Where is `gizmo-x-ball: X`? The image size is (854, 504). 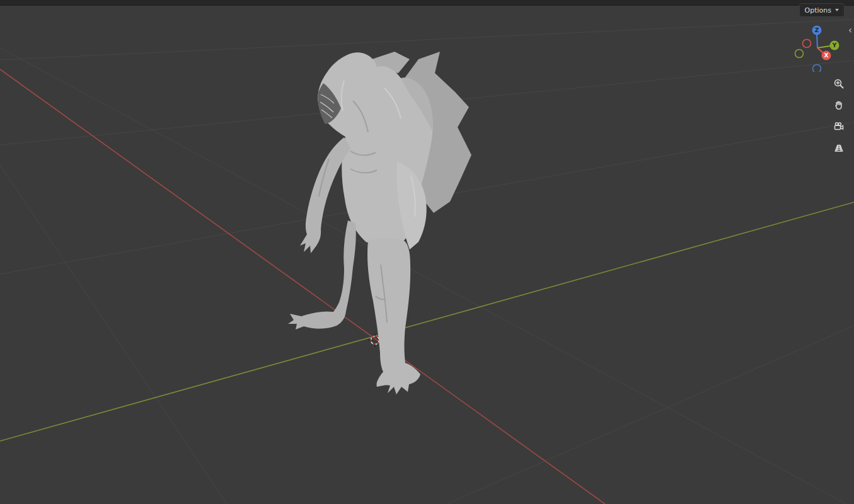
gizmo-x-ball: X is located at coordinates (827, 55).